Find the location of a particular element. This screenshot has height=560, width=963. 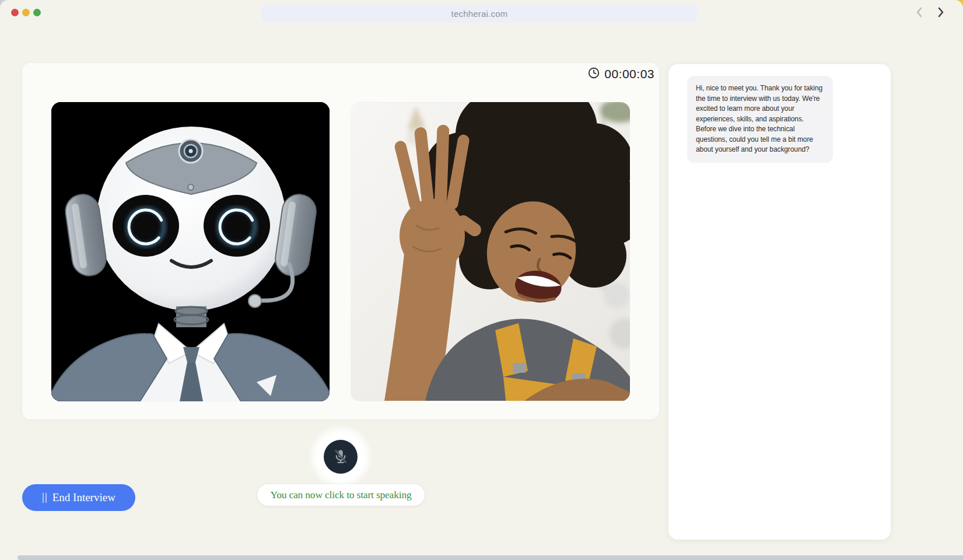

chevron-left-icon is located at coordinates (920, 13).